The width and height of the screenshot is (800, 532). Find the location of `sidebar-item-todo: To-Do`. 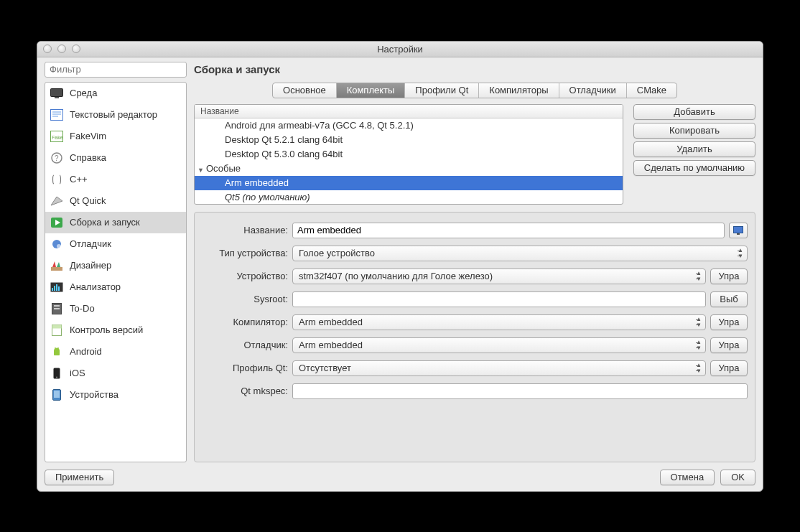

sidebar-item-todo: To-Do is located at coordinates (116, 309).